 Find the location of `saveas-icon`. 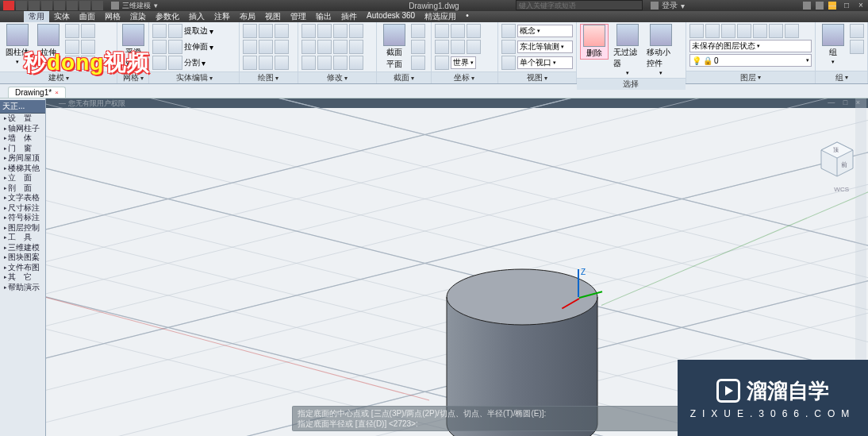

saveas-icon is located at coordinates (60, 6).